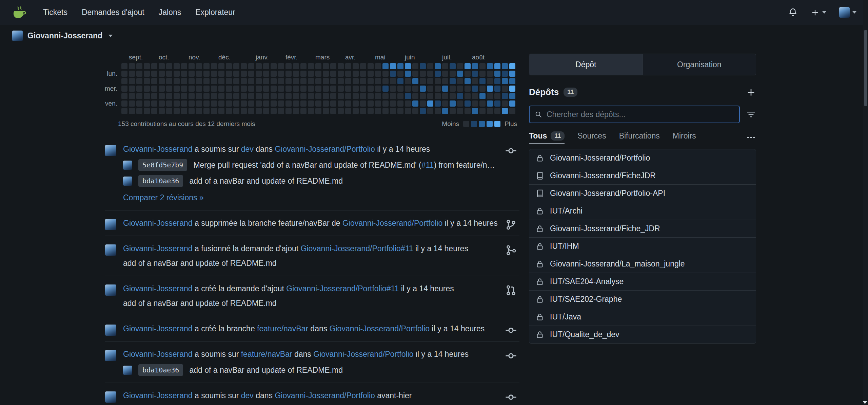 This screenshot has width=868, height=405. I want to click on create-new-button, so click(818, 13).